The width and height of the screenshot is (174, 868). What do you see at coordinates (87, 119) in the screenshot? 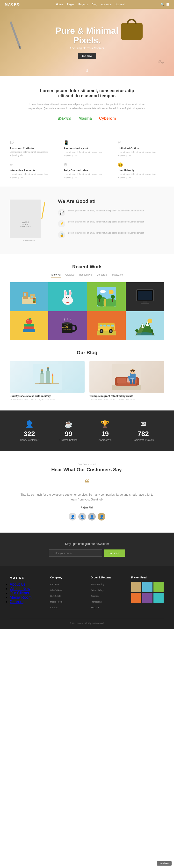
I see `brands-list: México Mosiha Cyberom` at bounding box center [87, 119].